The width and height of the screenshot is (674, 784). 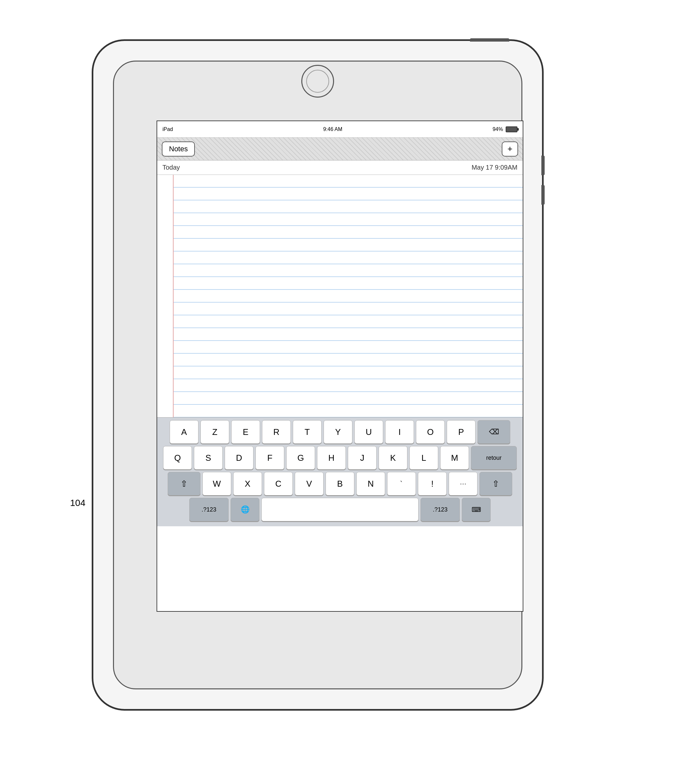 What do you see at coordinates (496, 484) in the screenshot?
I see `right-shift-key: ⇧` at bounding box center [496, 484].